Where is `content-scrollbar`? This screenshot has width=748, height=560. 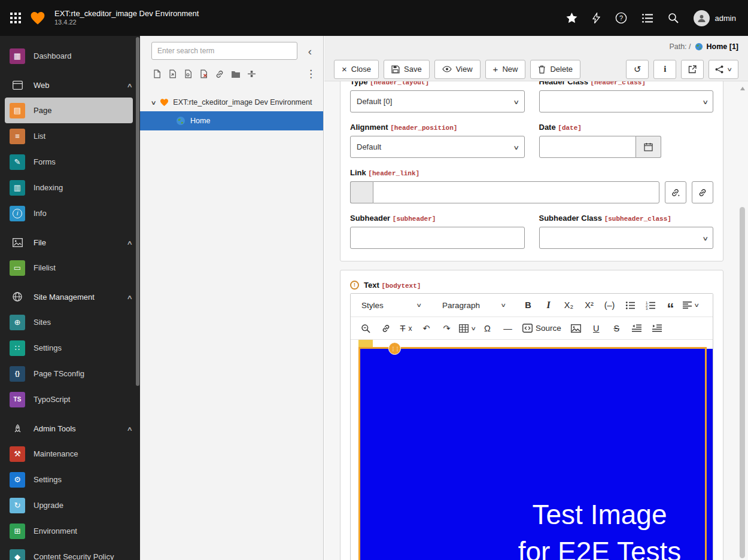
content-scrollbar is located at coordinates (743, 321).